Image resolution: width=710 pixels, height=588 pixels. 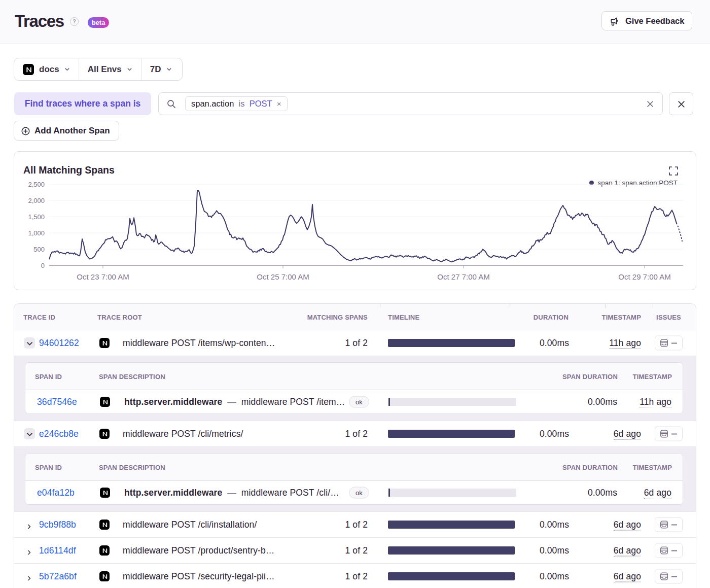 What do you see at coordinates (102, 277) in the screenshot?
I see `svg-text: Oct 23 7:00 AM` at bounding box center [102, 277].